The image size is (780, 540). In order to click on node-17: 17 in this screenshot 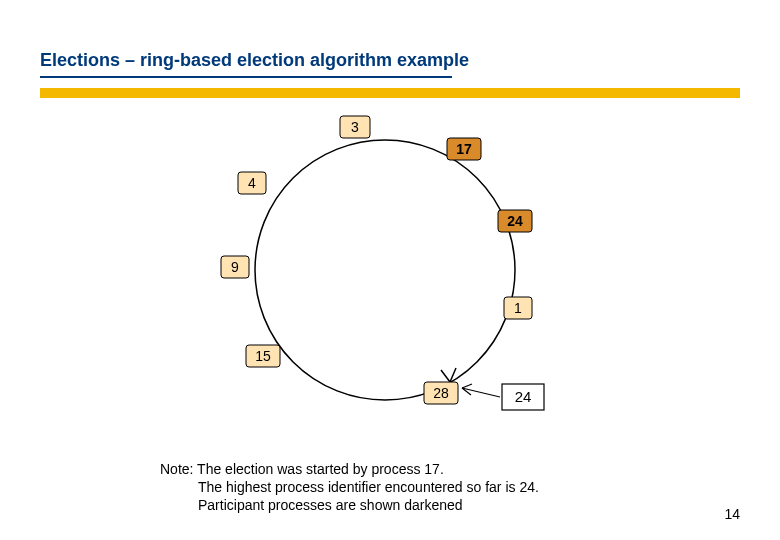, I will do `click(464, 149)`.